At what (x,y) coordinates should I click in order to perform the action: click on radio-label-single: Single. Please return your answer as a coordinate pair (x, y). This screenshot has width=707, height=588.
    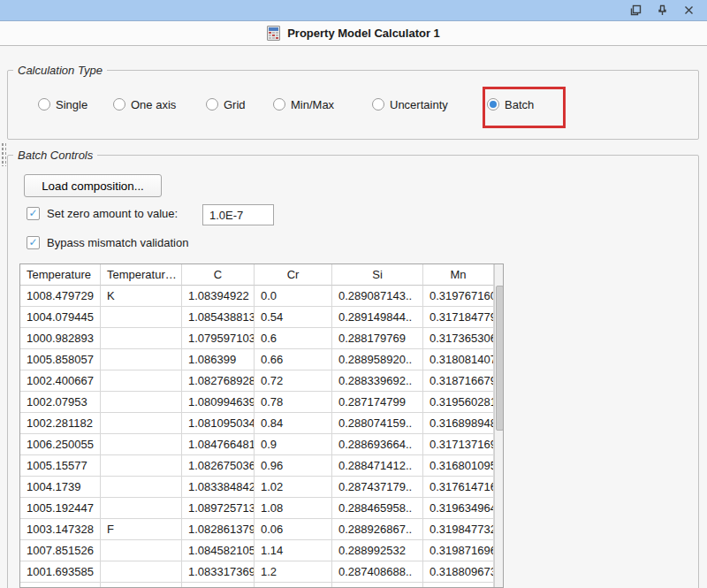
    Looking at the image, I should click on (72, 104).